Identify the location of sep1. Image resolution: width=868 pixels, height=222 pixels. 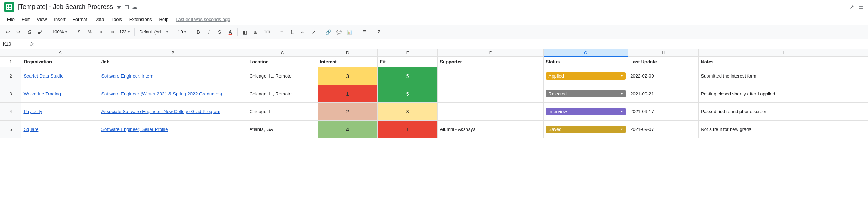
(47, 32).